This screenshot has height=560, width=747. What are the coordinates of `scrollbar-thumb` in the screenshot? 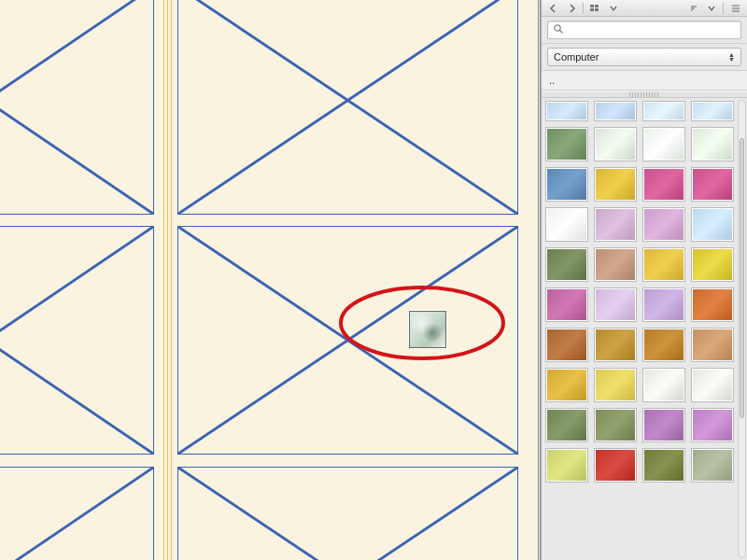 It's located at (741, 278).